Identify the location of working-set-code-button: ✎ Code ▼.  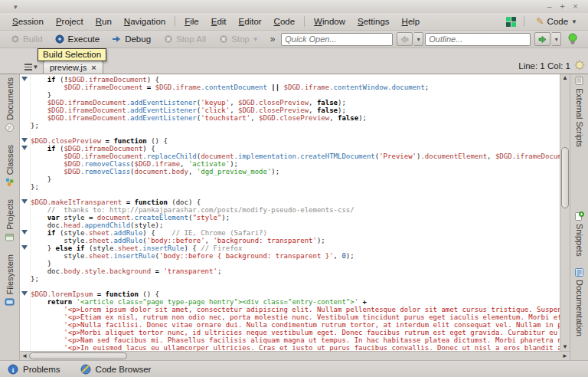
(557, 21).